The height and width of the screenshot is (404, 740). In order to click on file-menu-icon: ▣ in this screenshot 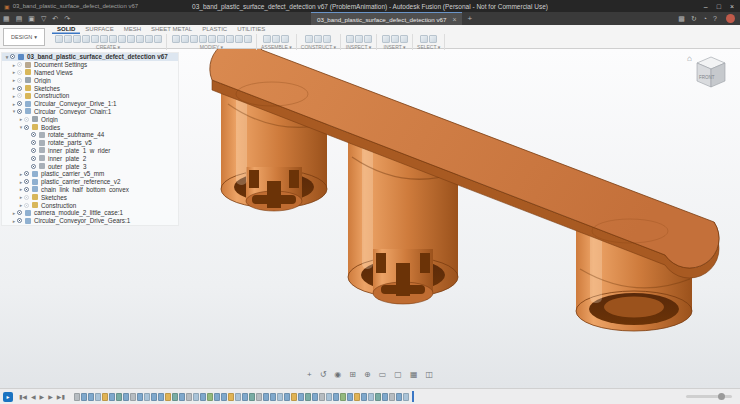, I will do `click(32, 18)`.